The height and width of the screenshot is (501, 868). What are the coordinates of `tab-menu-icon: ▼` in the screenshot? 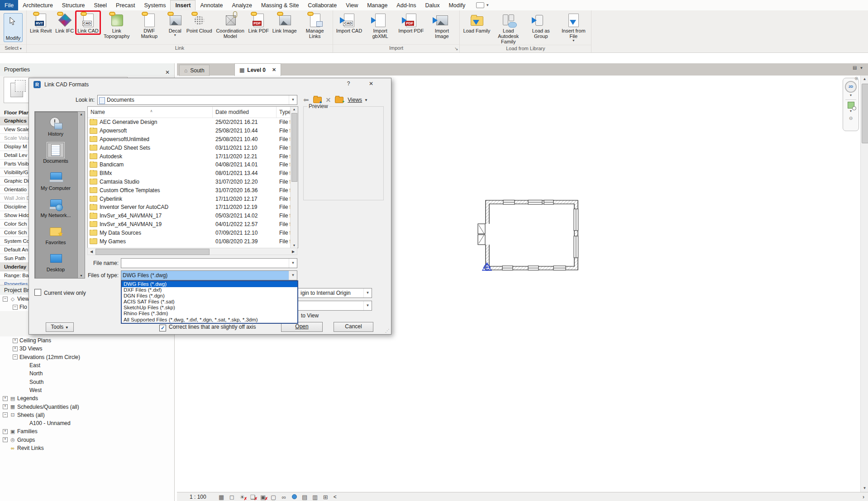 It's located at (861, 68).